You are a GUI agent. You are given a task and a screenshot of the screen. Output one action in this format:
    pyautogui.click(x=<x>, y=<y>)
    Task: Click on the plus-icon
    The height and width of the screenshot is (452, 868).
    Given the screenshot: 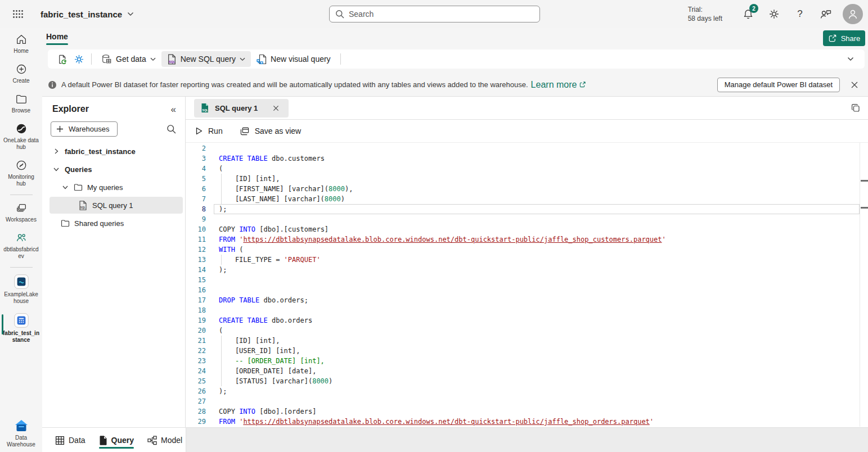 What is the action you would take?
    pyautogui.click(x=60, y=129)
    